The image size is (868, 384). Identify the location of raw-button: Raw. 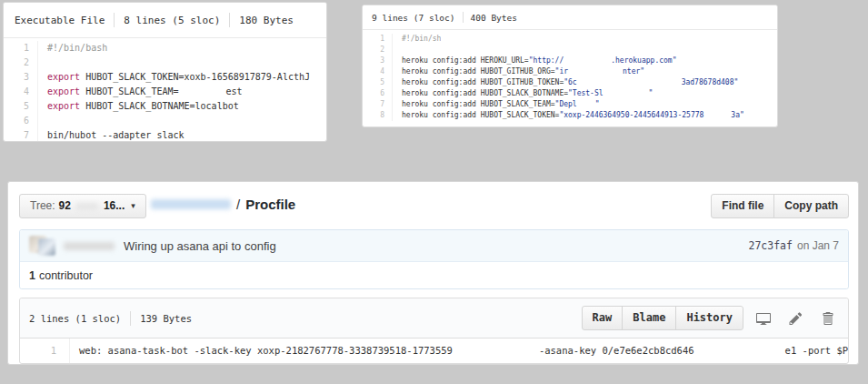
(603, 318).